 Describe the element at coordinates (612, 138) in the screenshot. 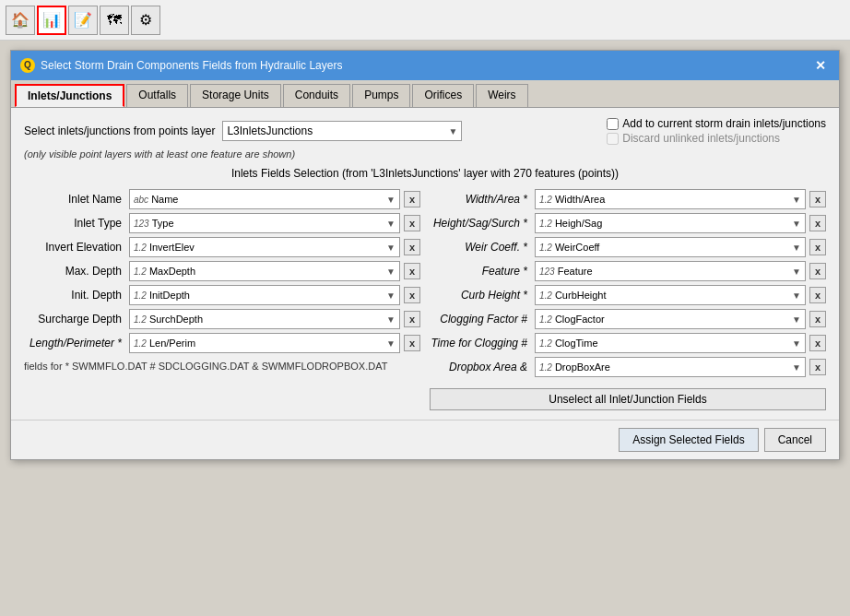

I see `discard-unlinked-checkbox` at that location.